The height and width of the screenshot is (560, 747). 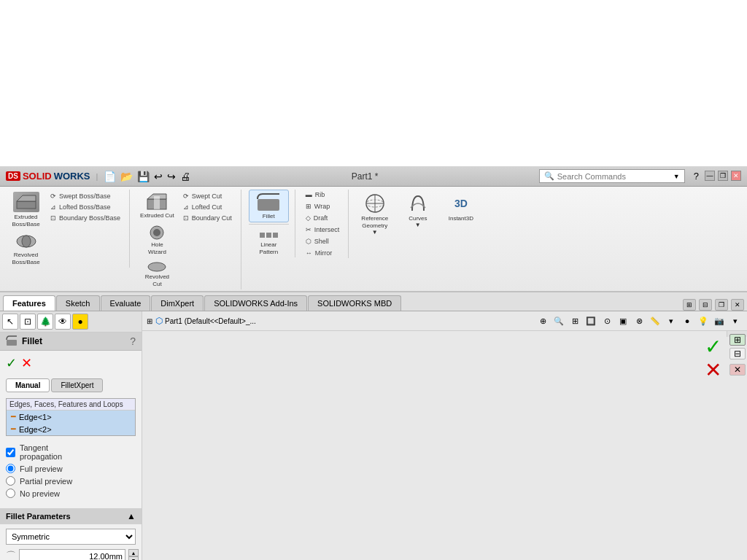 I want to click on edge-item-1: ━ Edge<1>, so click(x=71, y=417).